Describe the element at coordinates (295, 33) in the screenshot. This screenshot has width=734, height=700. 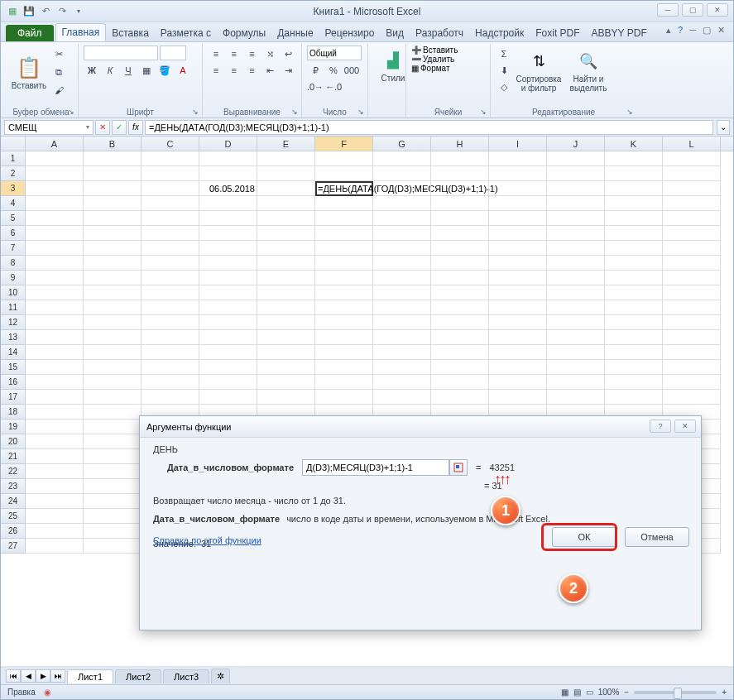
I see `tab-data: Данные` at that location.